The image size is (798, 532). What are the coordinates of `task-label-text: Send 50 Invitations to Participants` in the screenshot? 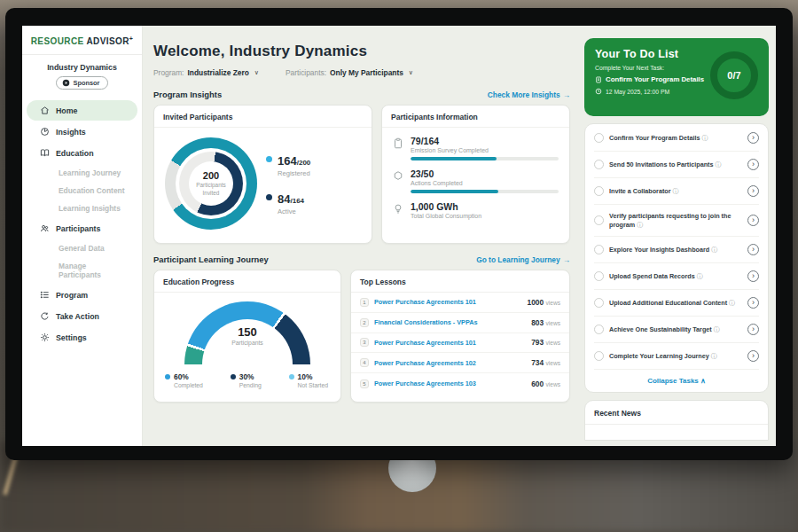 It's located at (661, 165).